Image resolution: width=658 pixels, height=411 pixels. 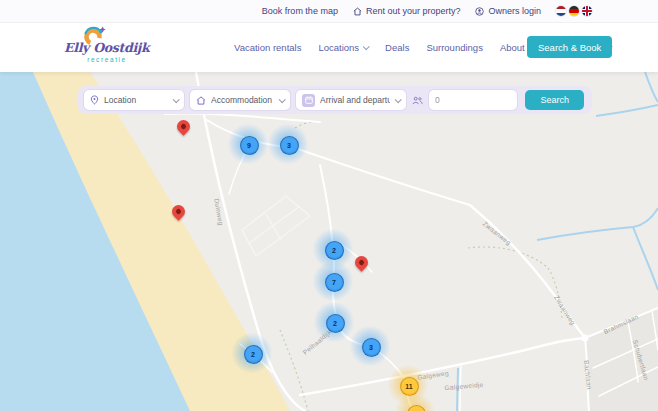 I want to click on nav-item-label: Deals, so click(x=397, y=48).